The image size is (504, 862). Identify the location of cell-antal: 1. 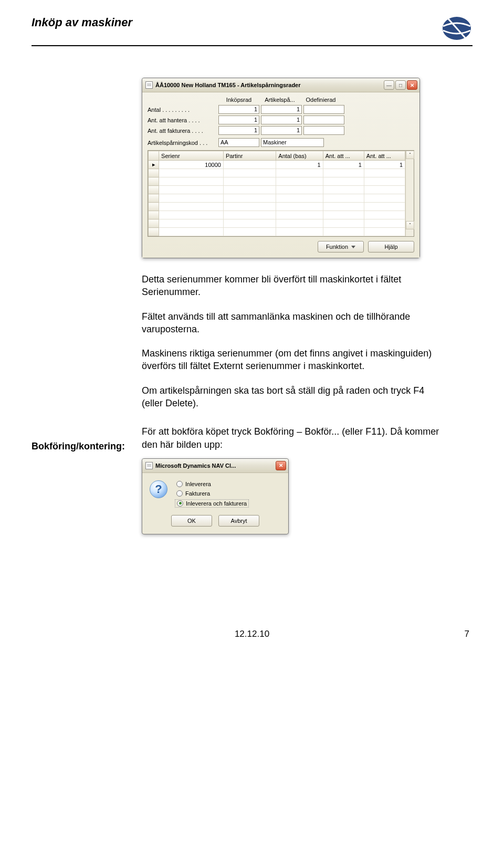
(299, 165).